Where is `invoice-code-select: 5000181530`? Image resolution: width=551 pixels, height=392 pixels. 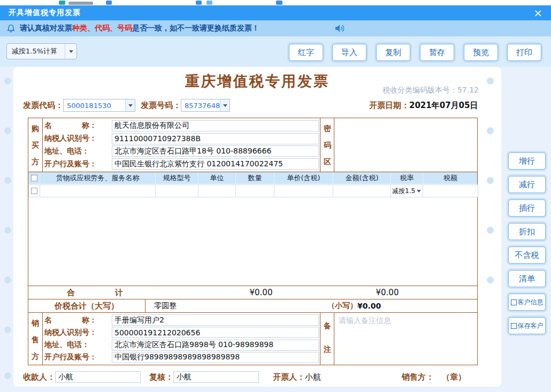
invoice-code-select: 5000181530 is located at coordinates (100, 105).